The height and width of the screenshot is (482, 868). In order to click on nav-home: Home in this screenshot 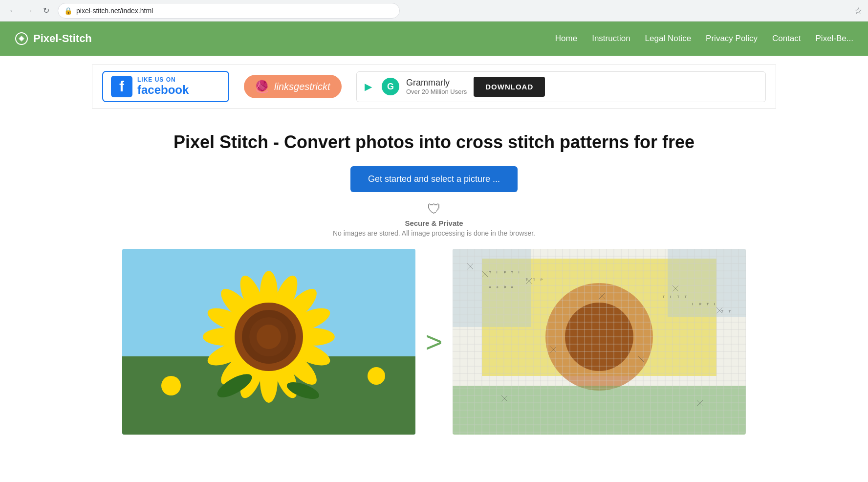, I will do `click(566, 39)`.